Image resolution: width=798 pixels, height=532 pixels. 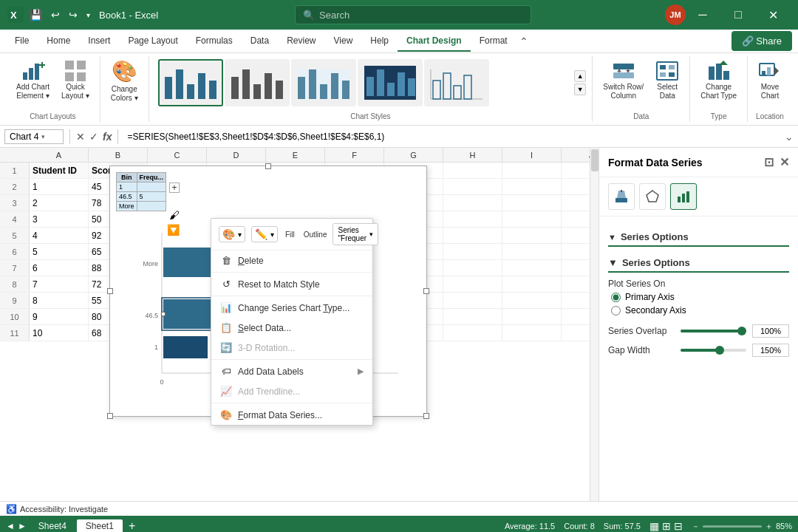 What do you see at coordinates (75, 80) in the screenshot?
I see `quick-layout-btn: QuickLayout ▾` at bounding box center [75, 80].